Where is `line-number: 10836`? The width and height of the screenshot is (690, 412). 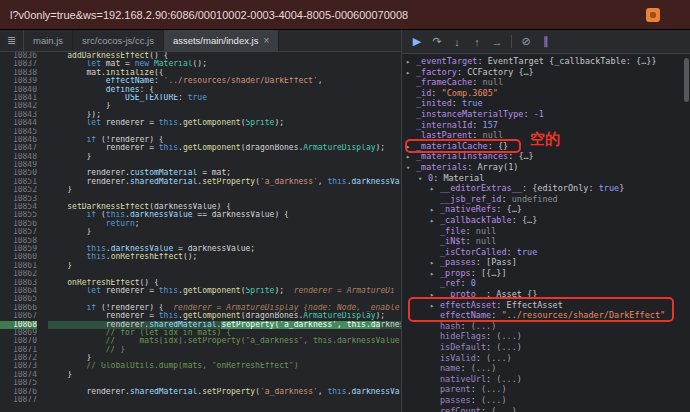
line-number: 10836 is located at coordinates (18, 56).